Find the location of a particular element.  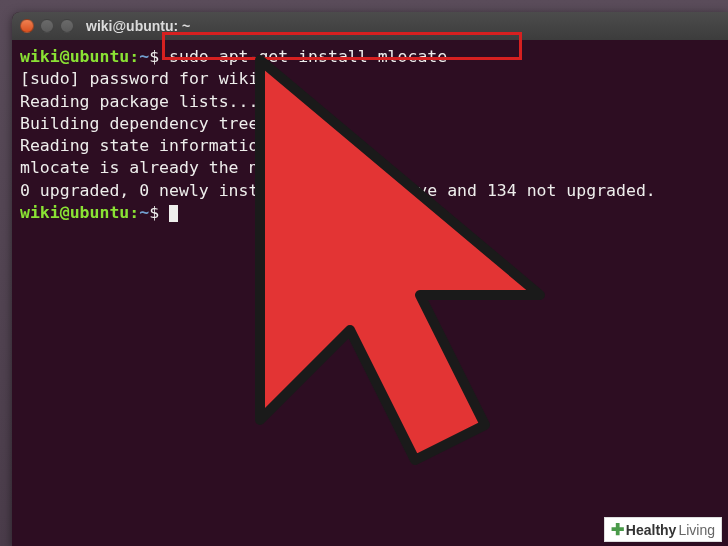

prompt-path-2: ~ is located at coordinates (144, 212).